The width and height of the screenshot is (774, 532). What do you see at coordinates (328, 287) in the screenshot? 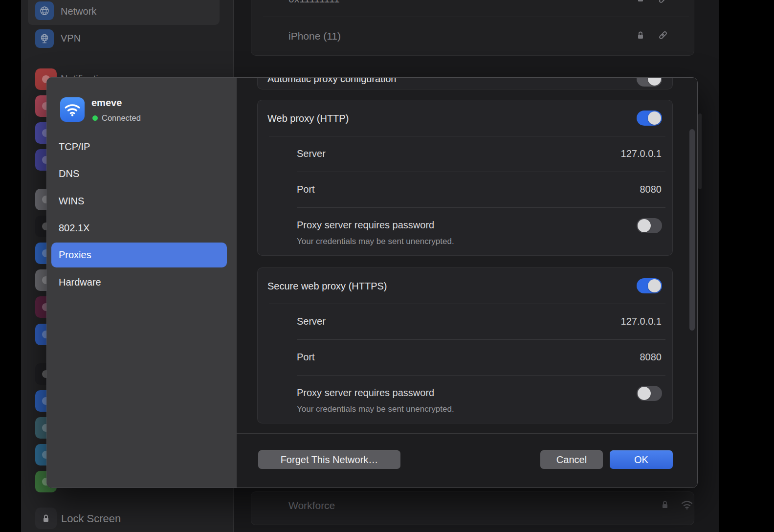
I see `section-title: Secure web proxy (HTTPS)` at bounding box center [328, 287].